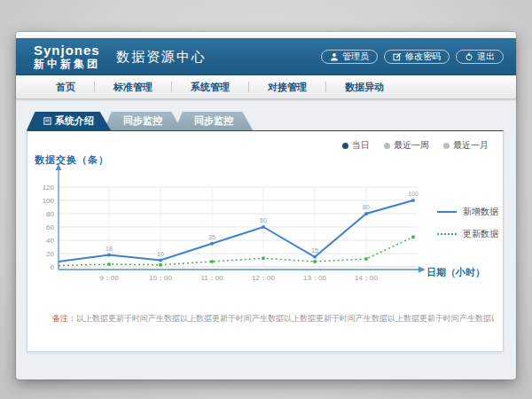  I want to click on time-range-filter: 当日 最近一周 最近一月, so click(415, 145).